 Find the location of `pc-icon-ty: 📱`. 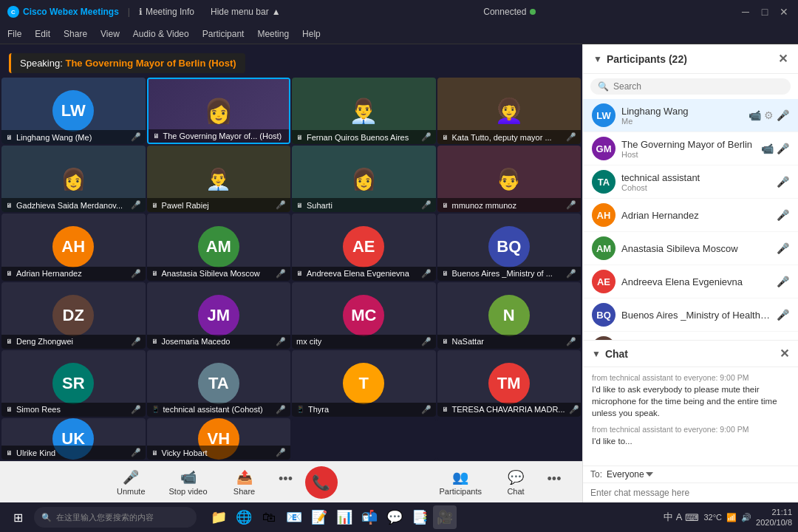

pc-icon-ty: 📱 is located at coordinates (300, 409).